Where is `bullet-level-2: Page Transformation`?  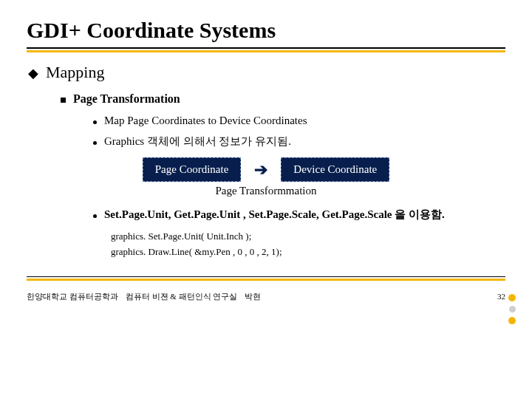 bullet-level-2: Page Transformation is located at coordinates (283, 99).